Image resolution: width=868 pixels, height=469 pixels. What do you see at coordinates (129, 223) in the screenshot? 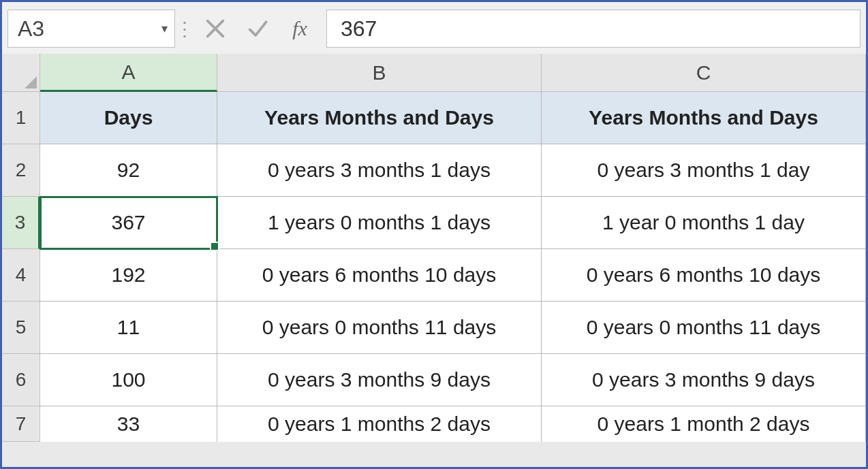
I see `cell-a3: 367` at bounding box center [129, 223].